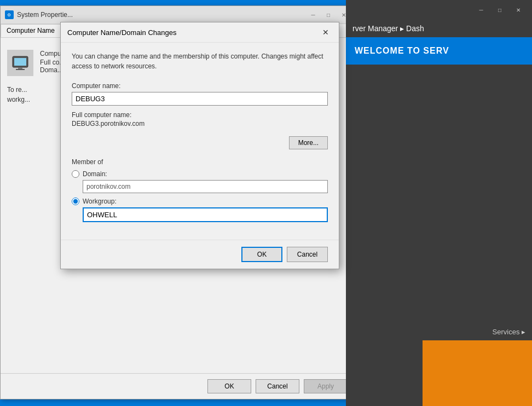 Image resolution: width=532 pixels, height=406 pixels. What do you see at coordinates (326, 386) in the screenshot?
I see `sp-apply-button: Apply` at bounding box center [326, 386].